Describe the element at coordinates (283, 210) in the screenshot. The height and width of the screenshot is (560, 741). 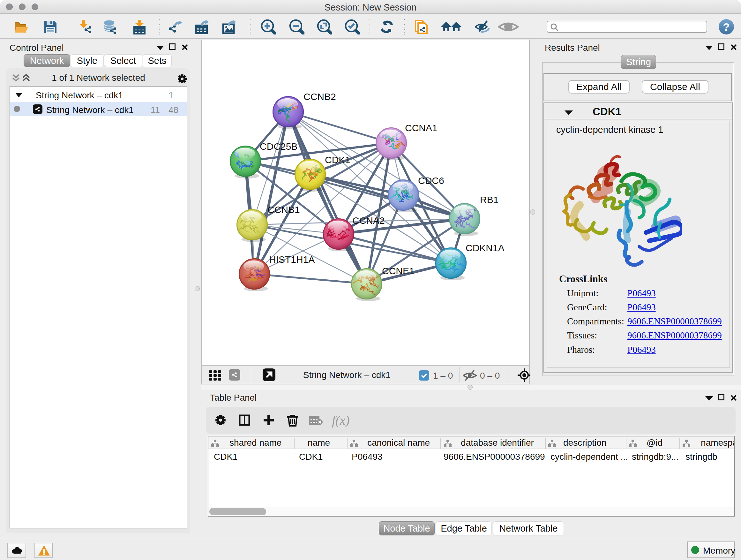
I see `svg-text: CCNB1` at that location.